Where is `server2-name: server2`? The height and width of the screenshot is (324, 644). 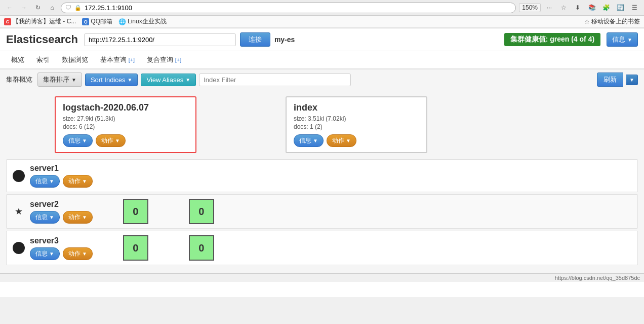 server2-name: server2 is located at coordinates (61, 204).